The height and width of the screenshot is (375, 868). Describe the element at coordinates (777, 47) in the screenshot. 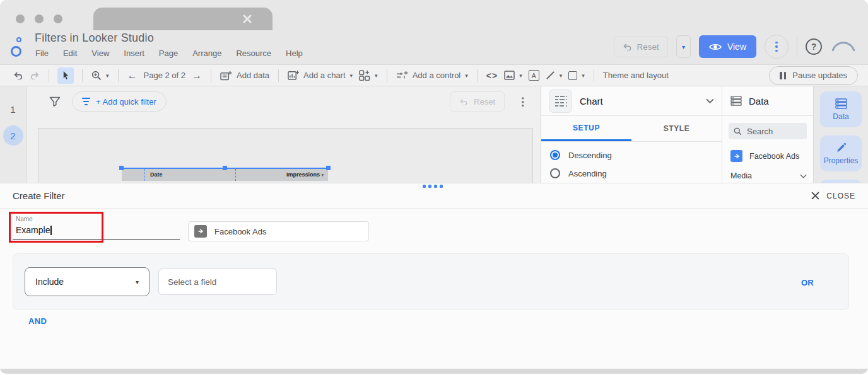

I see `more-options-button` at that location.